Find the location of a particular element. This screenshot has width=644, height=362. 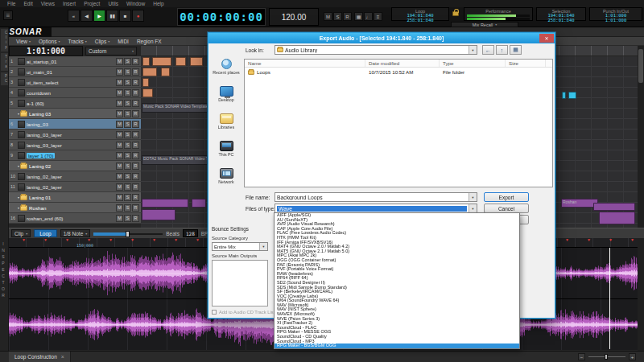

menubar-item-help: Help is located at coordinates (158, 3).